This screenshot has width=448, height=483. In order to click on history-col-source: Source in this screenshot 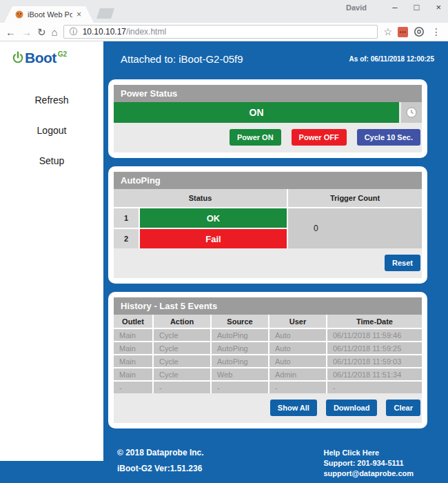, I will do `click(240, 322)`.